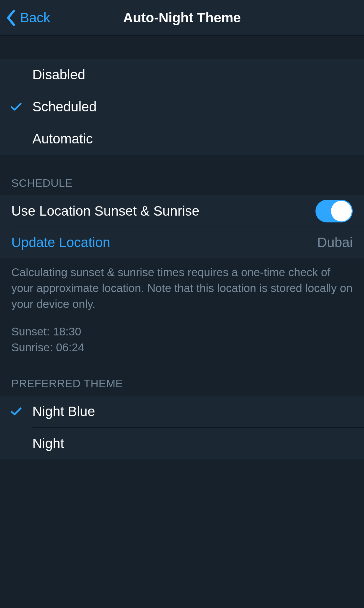 This screenshot has width=364, height=608. Describe the element at coordinates (35, 18) in the screenshot. I see `back-label: Back` at that location.